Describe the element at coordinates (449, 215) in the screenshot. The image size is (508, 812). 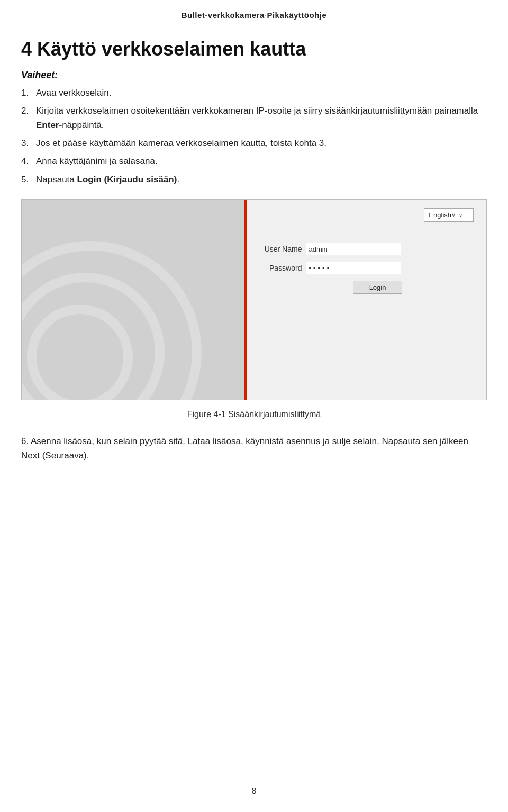
I see `language-dropdown: English ∨` at that location.